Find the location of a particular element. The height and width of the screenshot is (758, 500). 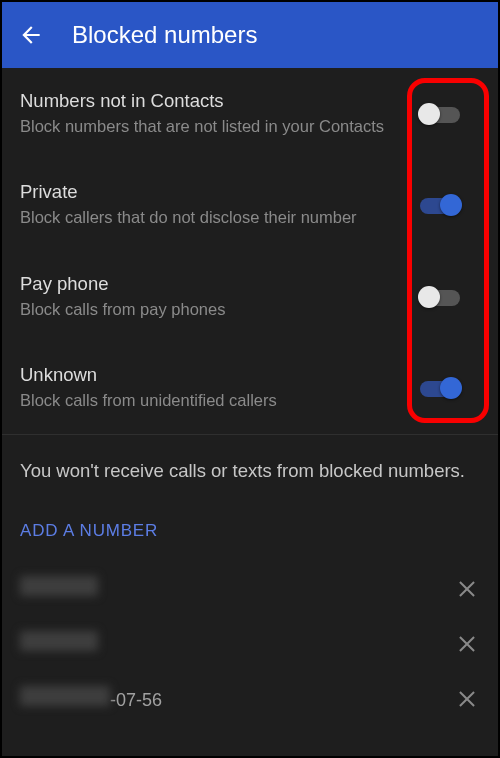

setting-unknown: Unknown Block calls from unidentified ca… is located at coordinates (250, 388).